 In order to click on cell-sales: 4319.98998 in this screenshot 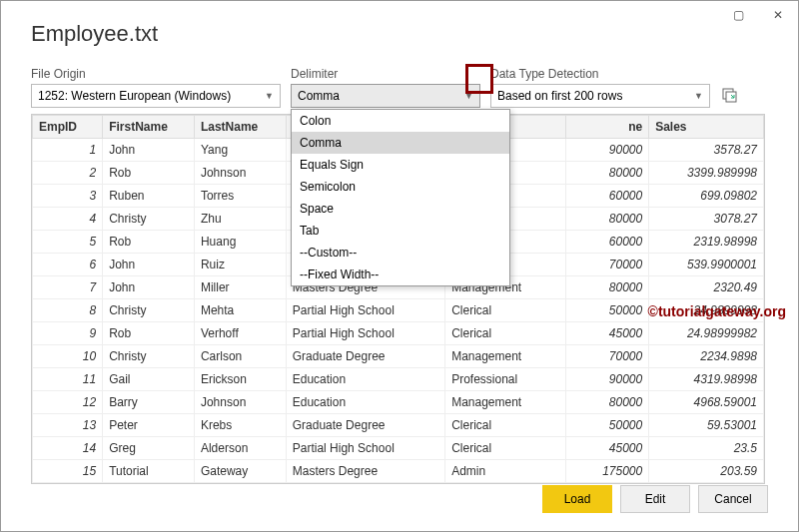, I will do `click(707, 379)`.